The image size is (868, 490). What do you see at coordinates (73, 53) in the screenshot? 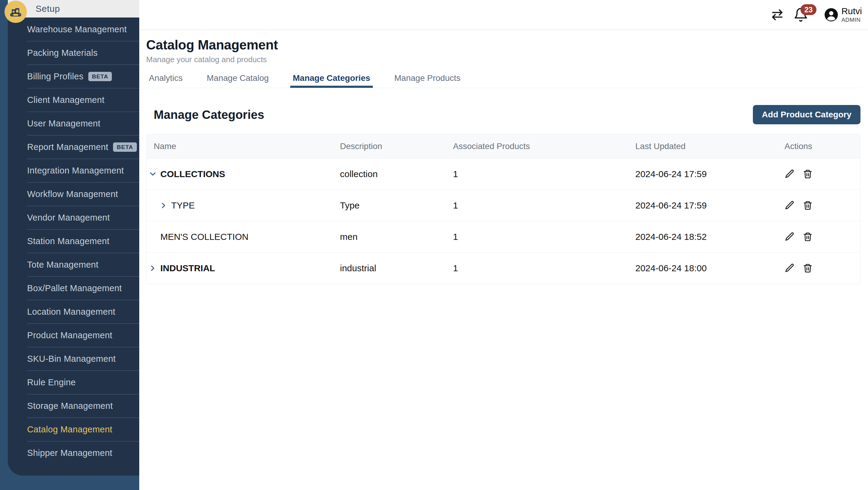
I see `sidebar-item: Packing Materials` at bounding box center [73, 53].